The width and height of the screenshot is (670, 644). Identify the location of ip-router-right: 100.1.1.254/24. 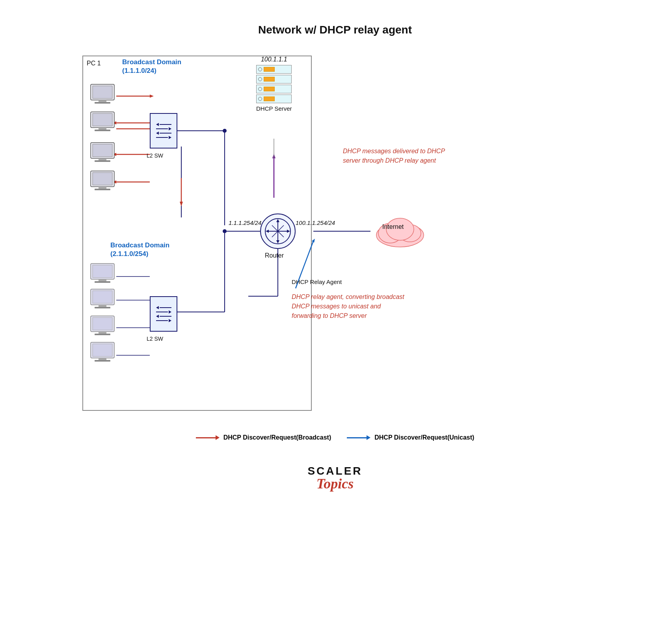
(315, 223).